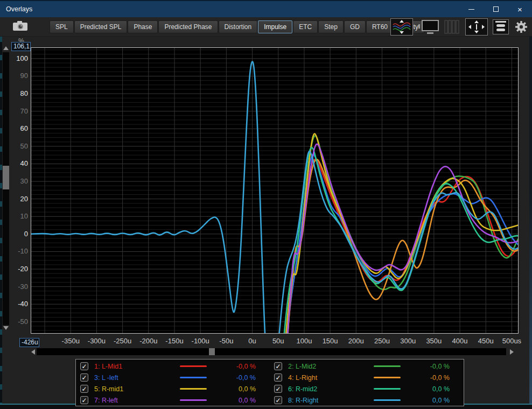 This screenshot has height=409, width=532. I want to click on horizontal-scroll-right-arrow, so click(512, 352).